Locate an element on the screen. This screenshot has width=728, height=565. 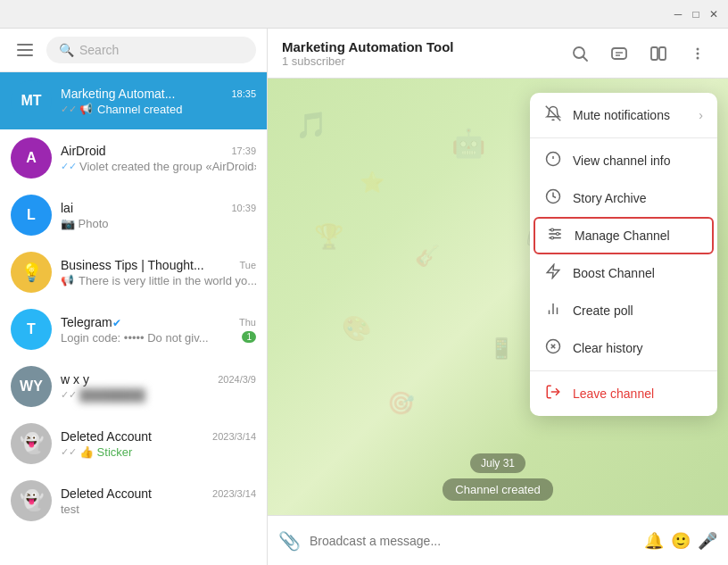
menu-item-mute: Mute notifications › is located at coordinates (624, 115).